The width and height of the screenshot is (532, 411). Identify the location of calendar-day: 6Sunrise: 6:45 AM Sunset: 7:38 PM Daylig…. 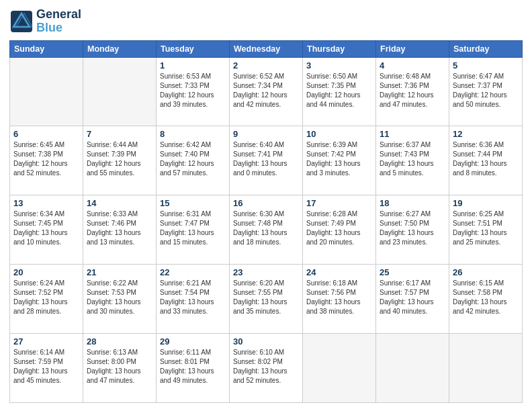
(47, 161).